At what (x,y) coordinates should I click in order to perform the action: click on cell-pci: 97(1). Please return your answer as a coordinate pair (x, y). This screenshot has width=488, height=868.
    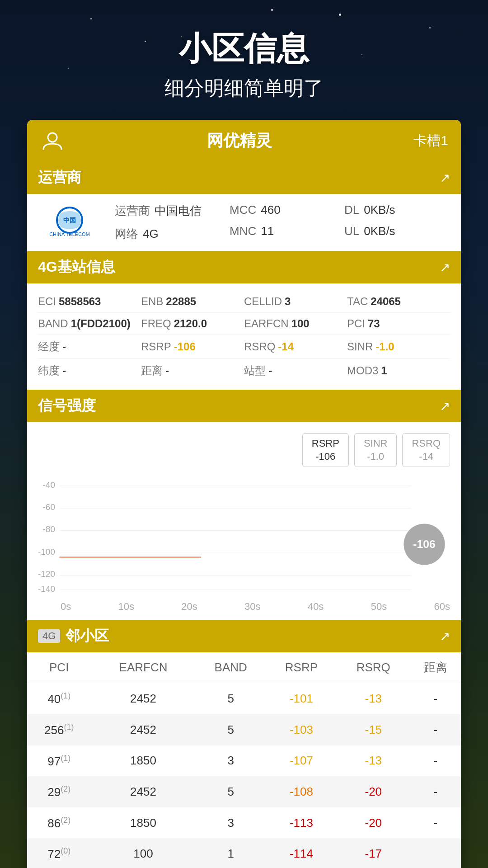
    Looking at the image, I should click on (59, 761).